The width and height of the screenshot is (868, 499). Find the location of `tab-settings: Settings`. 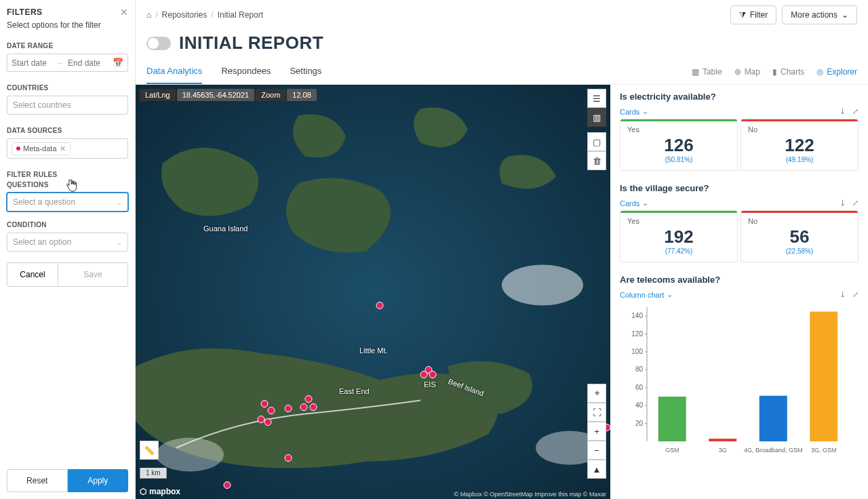

tab-settings: Settings is located at coordinates (305, 72).